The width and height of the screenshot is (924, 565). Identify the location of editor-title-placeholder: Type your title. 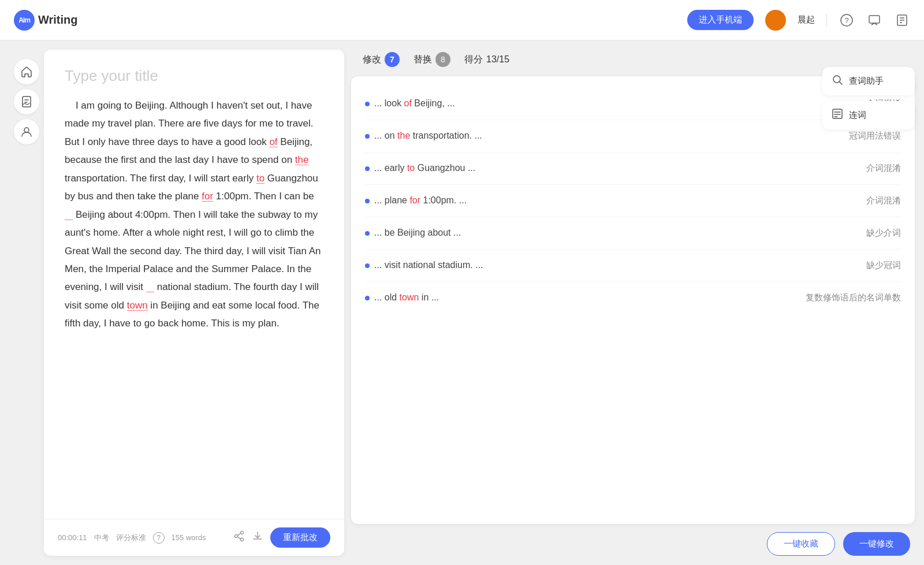
(194, 76).